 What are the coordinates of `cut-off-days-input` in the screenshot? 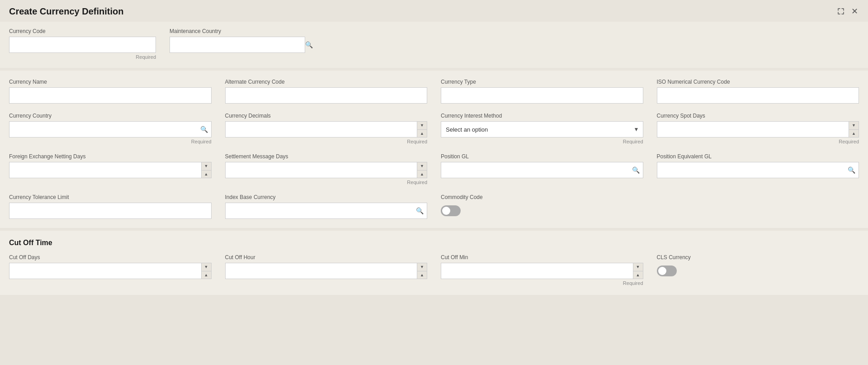 It's located at (105, 271).